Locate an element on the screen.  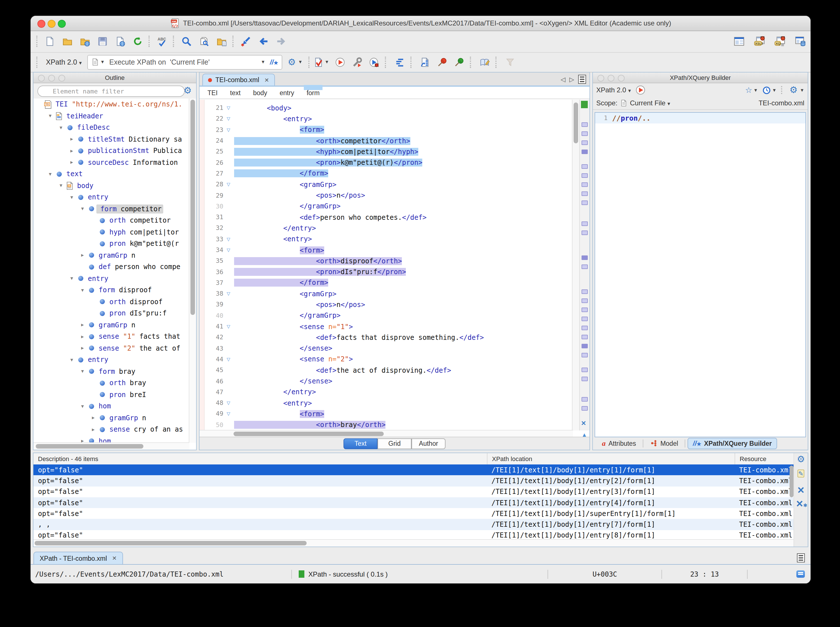
code-line: 33▽ <entry> is located at coordinates (386, 239).